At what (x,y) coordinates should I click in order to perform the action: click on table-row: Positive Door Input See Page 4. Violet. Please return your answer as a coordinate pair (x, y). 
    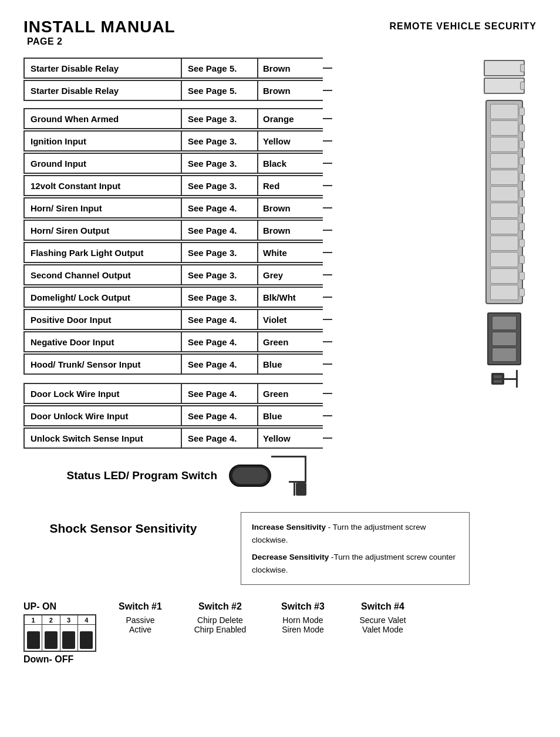
    Looking at the image, I should click on (247, 319).